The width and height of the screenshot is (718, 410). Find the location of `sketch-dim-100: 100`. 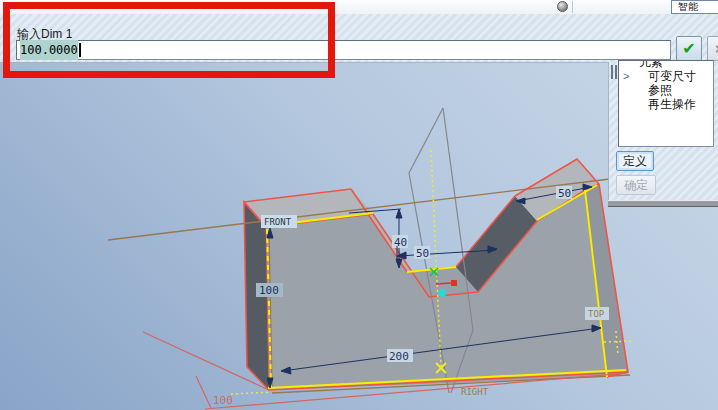

sketch-dim-100: 100 is located at coordinates (223, 400).